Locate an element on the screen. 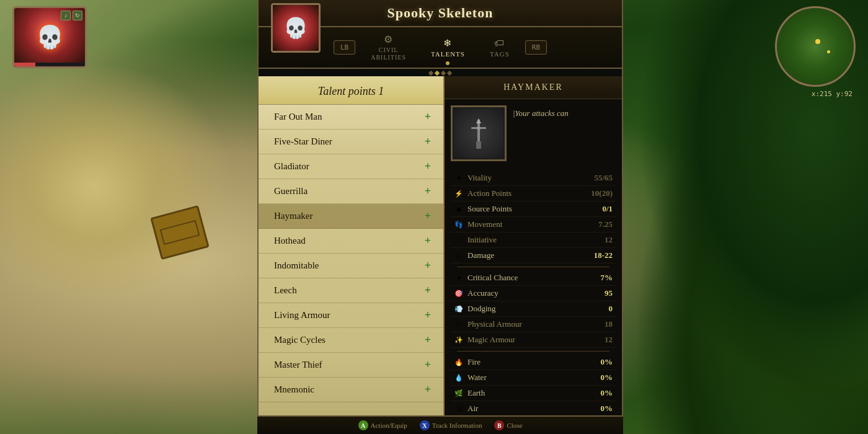  close-button: B Close is located at coordinates (508, 425).